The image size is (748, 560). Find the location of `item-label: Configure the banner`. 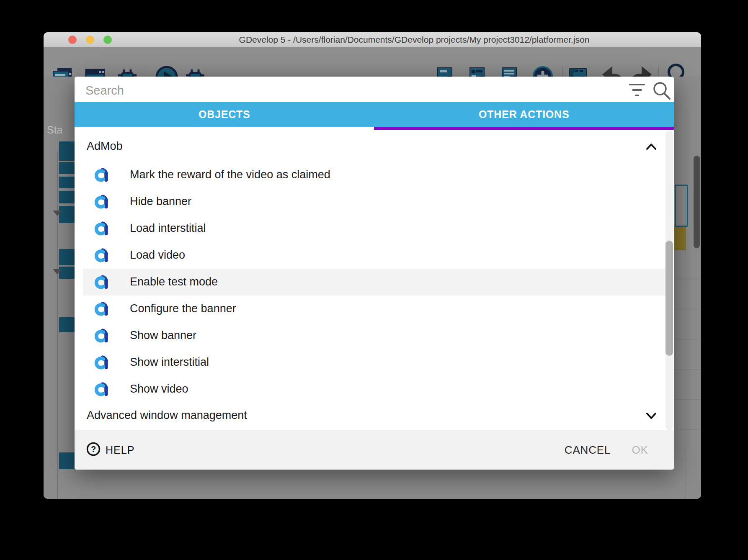

item-label: Configure the banner is located at coordinates (183, 309).